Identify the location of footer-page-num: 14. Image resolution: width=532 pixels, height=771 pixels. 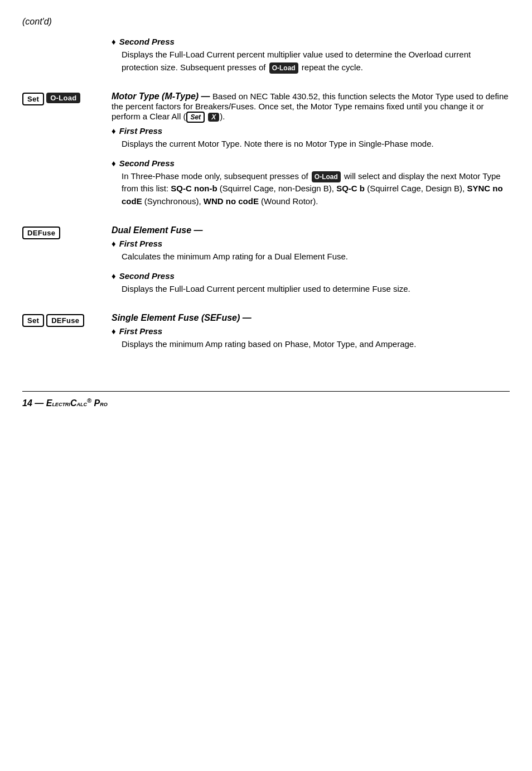
(27, 403).